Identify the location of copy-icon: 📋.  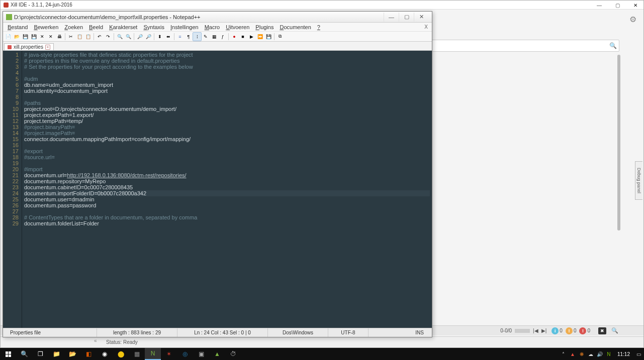
(79, 37).